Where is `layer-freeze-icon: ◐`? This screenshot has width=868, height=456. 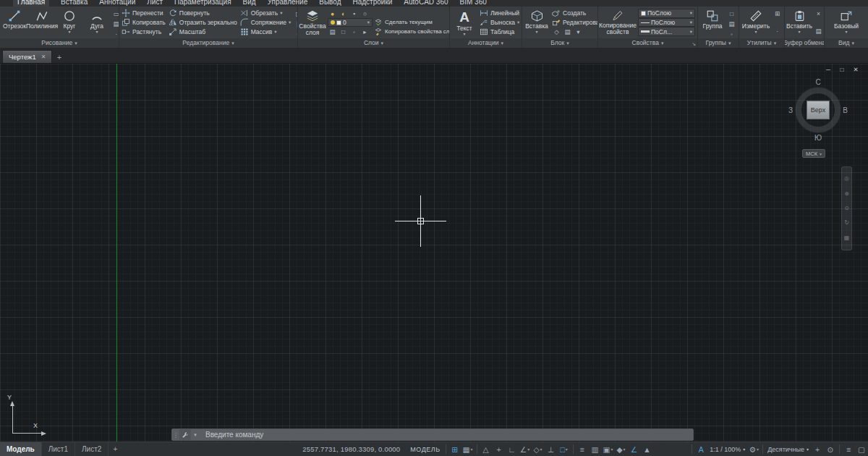 layer-freeze-icon: ◐ is located at coordinates (343, 13).